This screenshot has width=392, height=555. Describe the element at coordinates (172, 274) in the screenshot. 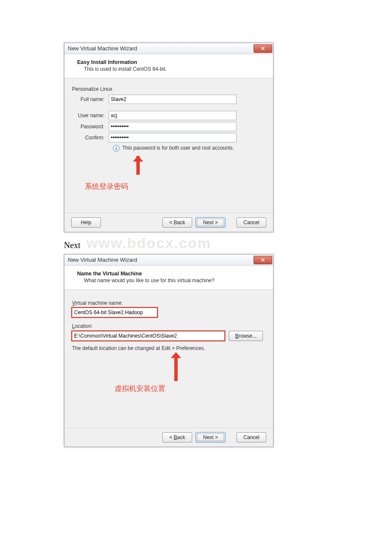

I see `header-title: Name the Virtual Machine` at that location.